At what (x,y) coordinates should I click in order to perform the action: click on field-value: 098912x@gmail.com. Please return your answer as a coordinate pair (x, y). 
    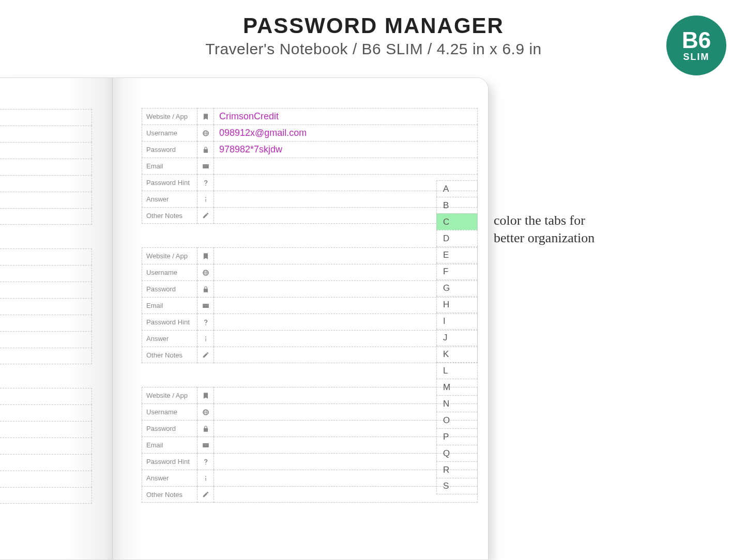
    Looking at the image, I should click on (346, 133).